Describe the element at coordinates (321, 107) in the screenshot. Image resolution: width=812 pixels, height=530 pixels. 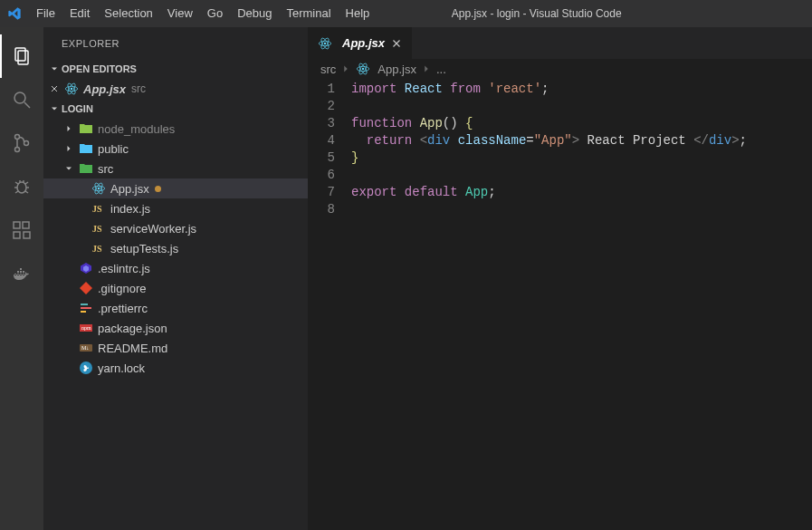
I see `line-number: 2` at that location.